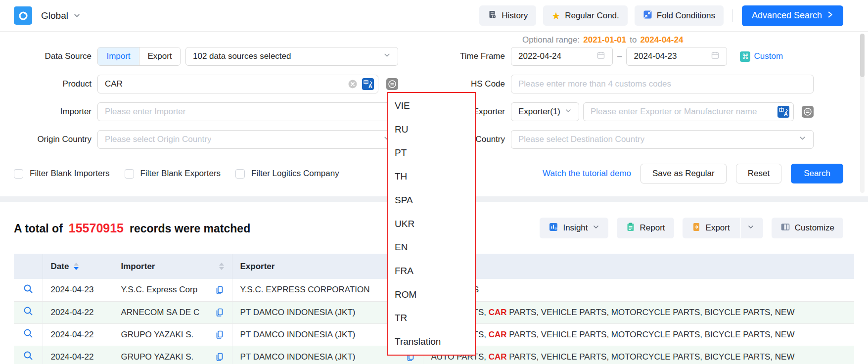 The height and width of the screenshot is (364, 868). I want to click on importer-input: Please enter Importer, so click(248, 112).